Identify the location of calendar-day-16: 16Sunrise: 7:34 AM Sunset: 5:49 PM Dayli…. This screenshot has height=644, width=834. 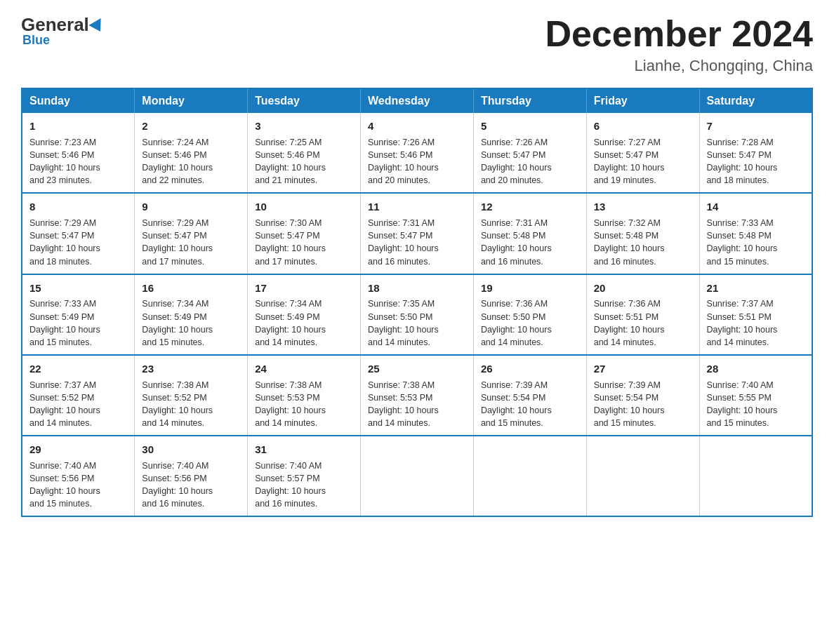
(191, 314).